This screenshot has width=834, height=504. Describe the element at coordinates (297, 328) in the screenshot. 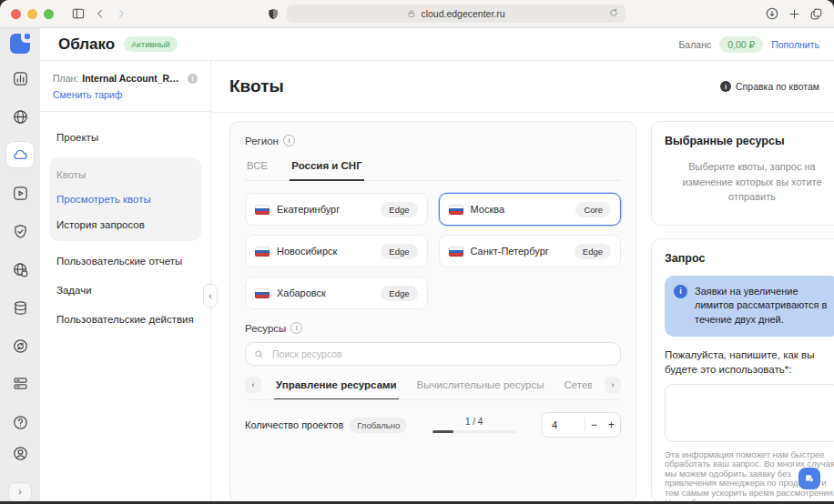

I see `resources-info-icon: i` at that location.